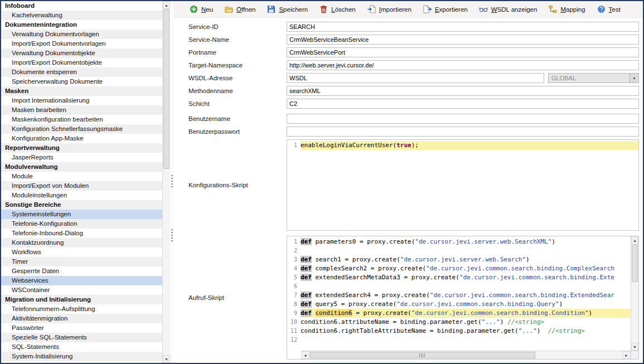 The width and height of the screenshot is (644, 364). I want to click on field-row-service-name: Service-Name, so click(414, 40).